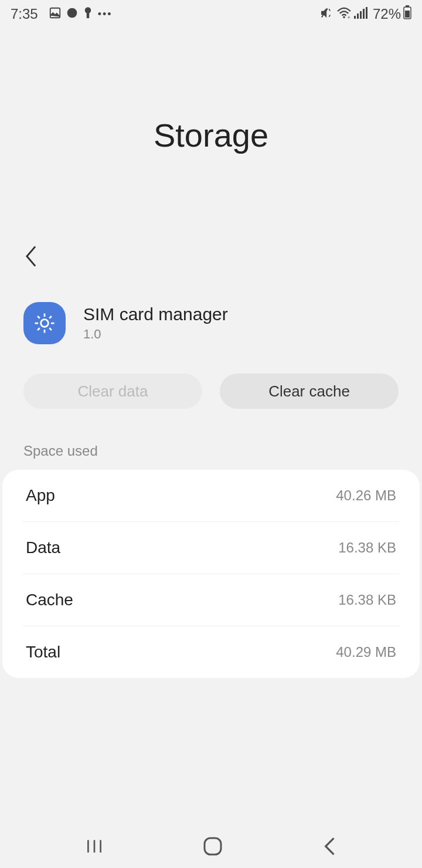 The image size is (422, 868). What do you see at coordinates (43, 548) in the screenshot?
I see `row-label: Data` at bounding box center [43, 548].